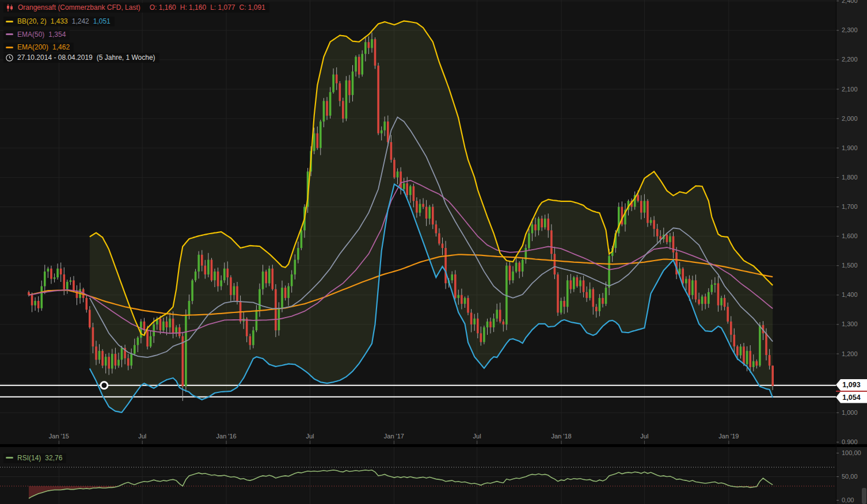  Describe the element at coordinates (850, 89) in the screenshot. I see `y-axis-label: 2,100` at that location.